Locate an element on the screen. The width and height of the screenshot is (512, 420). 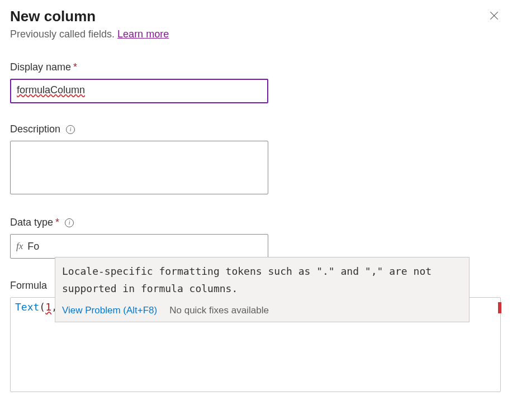
display-name-label: Display name is located at coordinates (40, 67).